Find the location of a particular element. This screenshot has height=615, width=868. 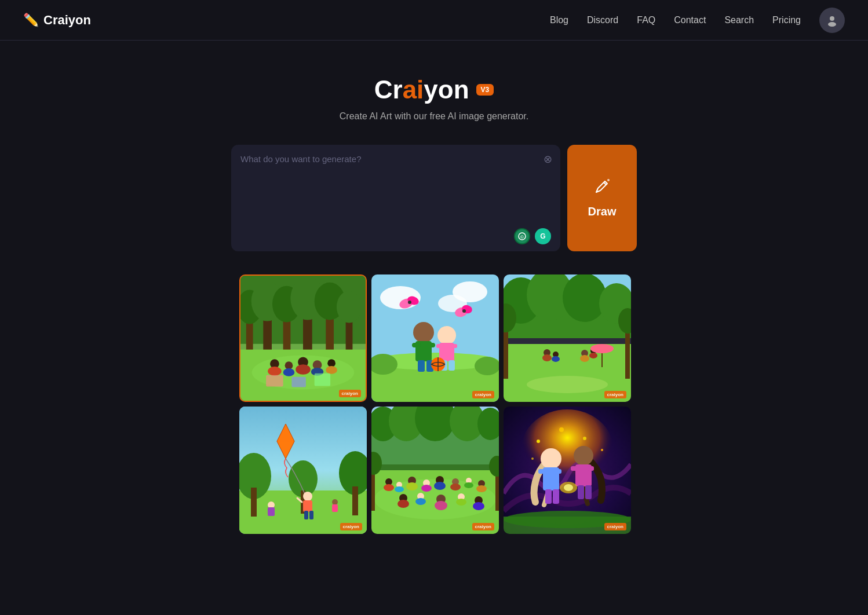

user-avatar-button is located at coordinates (832, 20).